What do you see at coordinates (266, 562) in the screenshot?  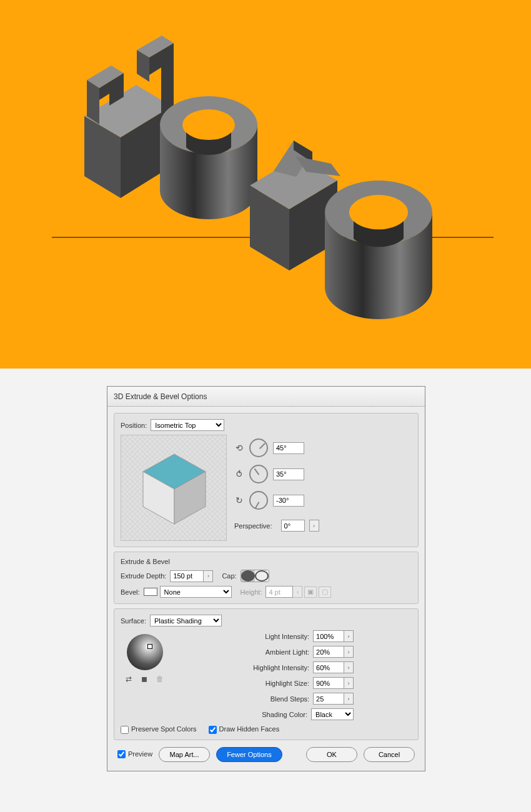 I see `extrude-section-title: Extrude & Bevel` at bounding box center [266, 562].